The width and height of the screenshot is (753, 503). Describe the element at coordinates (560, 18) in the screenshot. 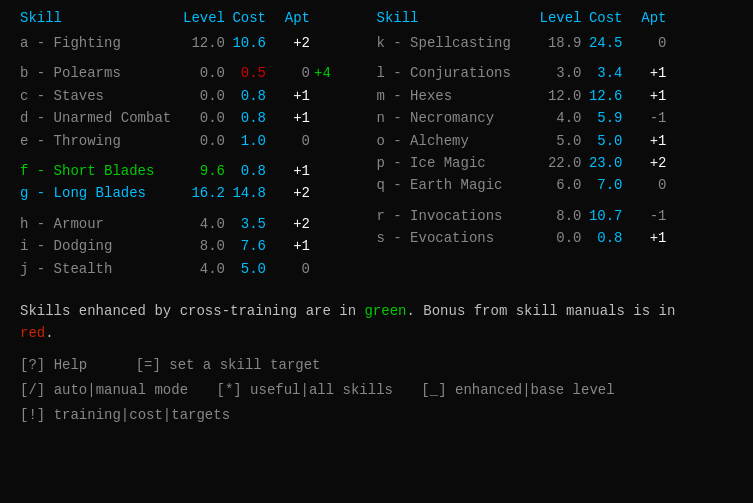

I see `right-level-header: Level` at that location.